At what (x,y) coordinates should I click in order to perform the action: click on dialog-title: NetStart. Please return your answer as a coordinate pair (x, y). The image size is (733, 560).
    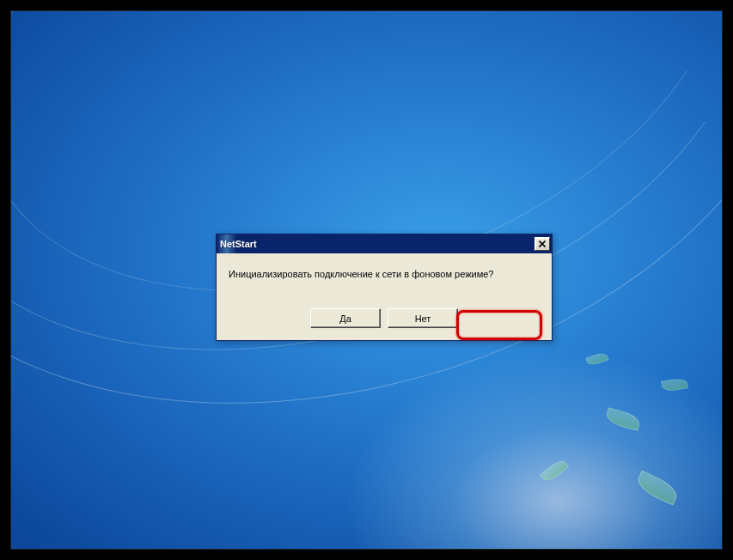
    Looking at the image, I should click on (239, 244).